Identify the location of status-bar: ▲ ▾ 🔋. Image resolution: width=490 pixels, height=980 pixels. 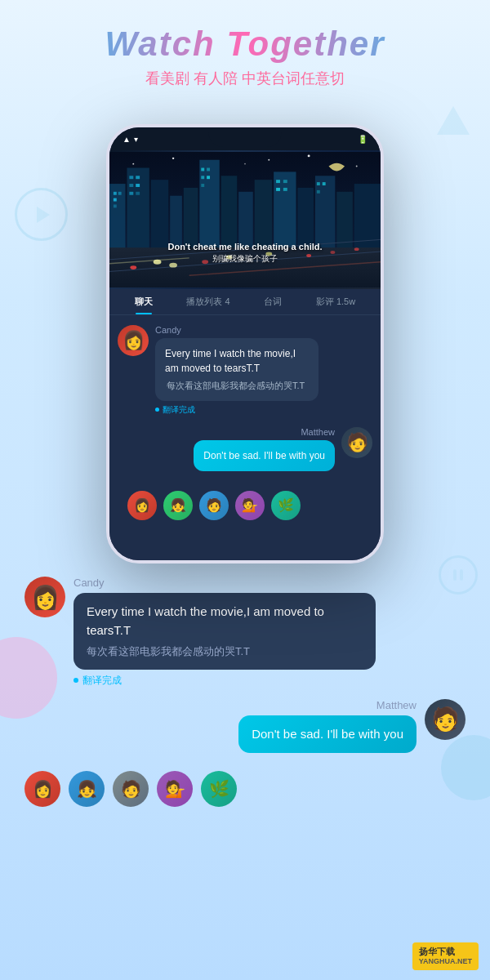
(245, 139).